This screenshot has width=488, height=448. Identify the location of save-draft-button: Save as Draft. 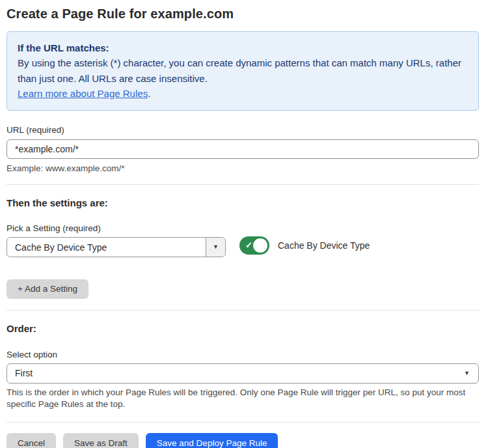
(101, 440).